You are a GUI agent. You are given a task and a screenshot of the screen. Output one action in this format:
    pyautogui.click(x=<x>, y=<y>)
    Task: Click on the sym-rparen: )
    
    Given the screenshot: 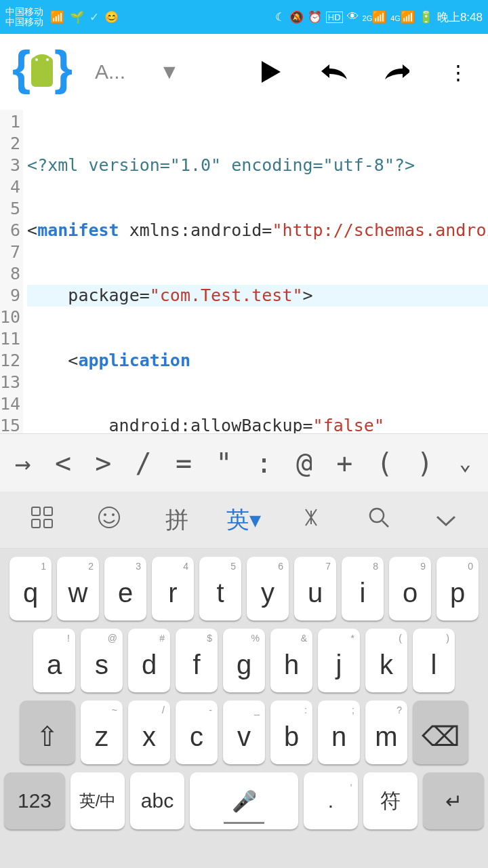 What is the action you would take?
    pyautogui.click(x=425, y=463)
    